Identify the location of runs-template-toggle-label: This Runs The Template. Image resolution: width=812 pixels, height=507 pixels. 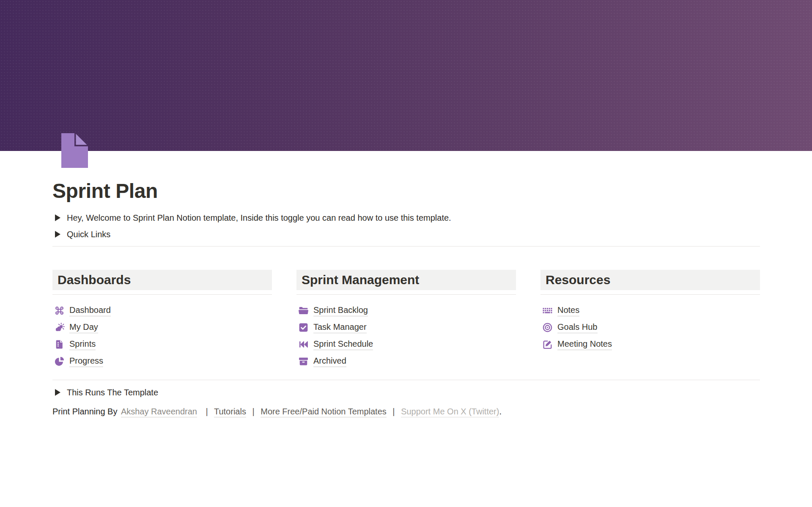
(112, 392).